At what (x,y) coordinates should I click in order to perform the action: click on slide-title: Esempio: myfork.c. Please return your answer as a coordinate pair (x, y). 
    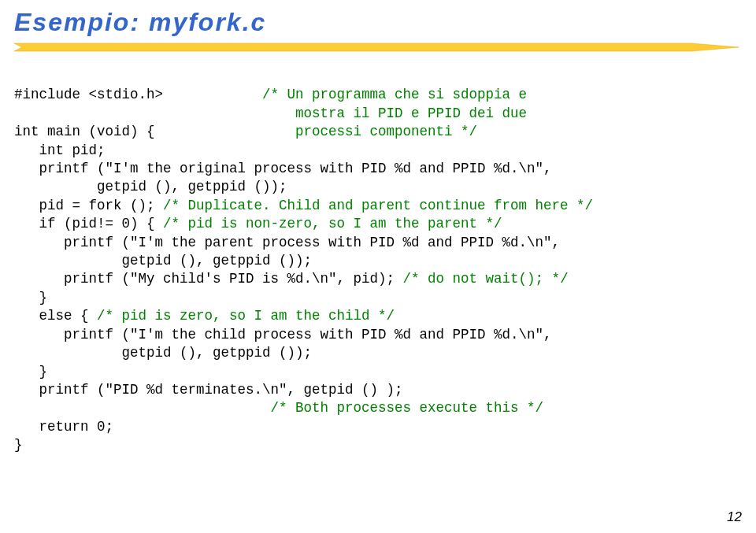
    Looking at the image, I should click on (140, 22).